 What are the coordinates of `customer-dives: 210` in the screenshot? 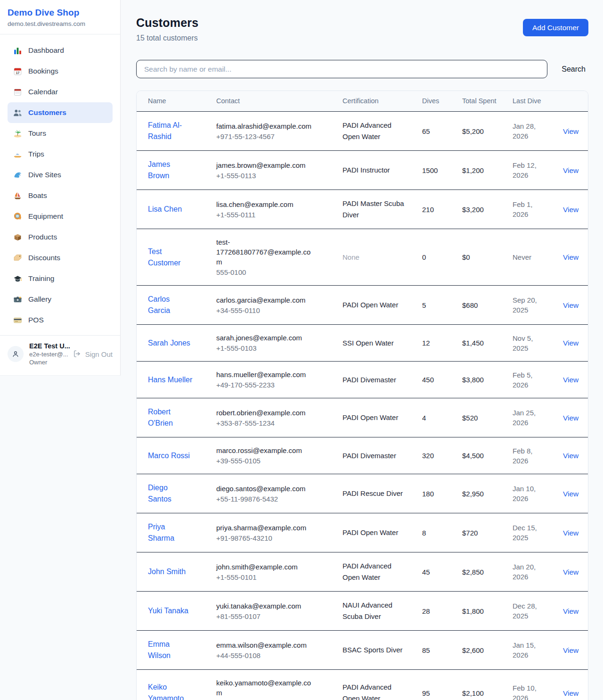 It's located at (428, 209).